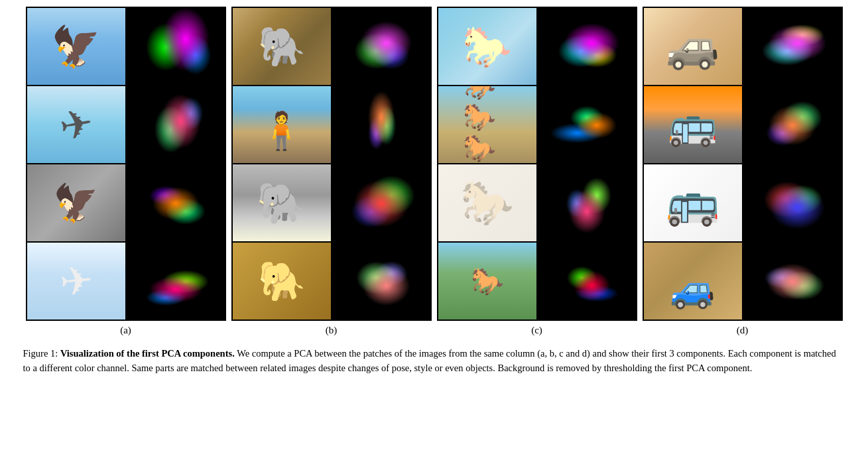  I want to click on column-a-label: (a), so click(126, 330).